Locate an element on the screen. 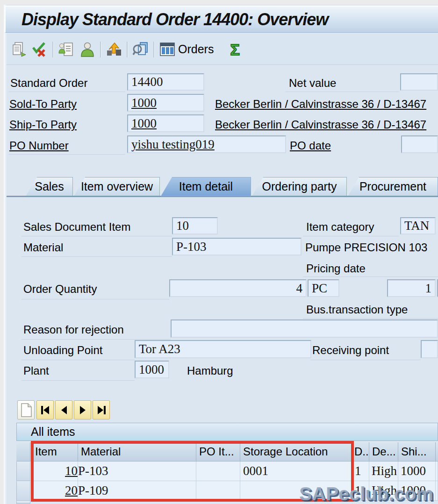 This screenshot has height=504, width=438. plant-description: Hamburg is located at coordinates (210, 371).